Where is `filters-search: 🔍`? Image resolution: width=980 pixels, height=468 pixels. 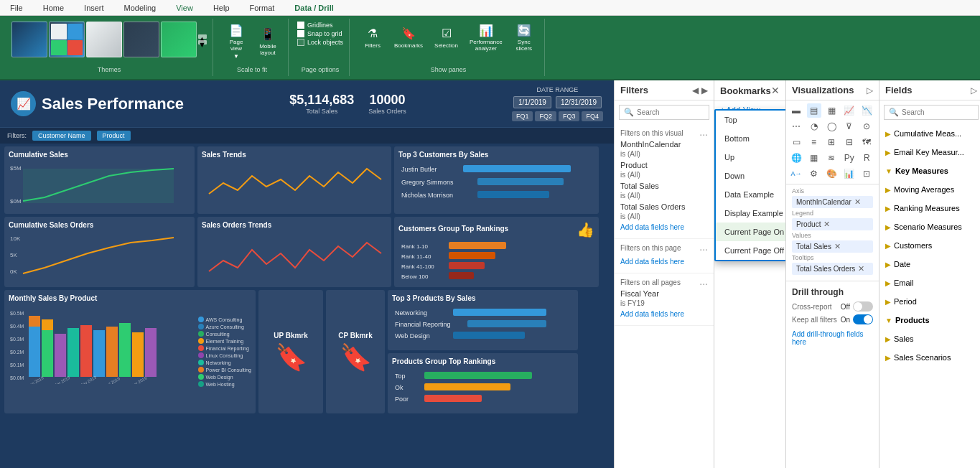 filters-search: 🔍 is located at coordinates (664, 112).